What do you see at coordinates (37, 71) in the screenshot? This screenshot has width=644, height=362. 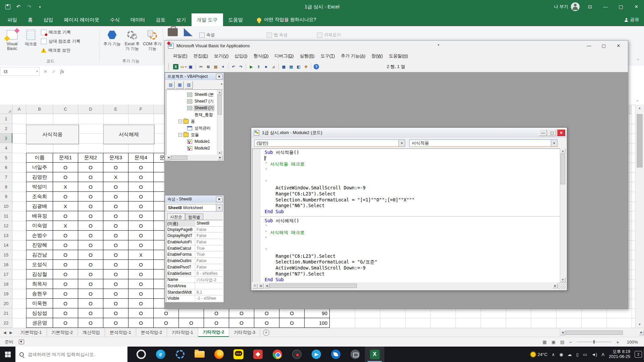 I see `name-box-dropdown-icon: ▾` at bounding box center [37, 71].